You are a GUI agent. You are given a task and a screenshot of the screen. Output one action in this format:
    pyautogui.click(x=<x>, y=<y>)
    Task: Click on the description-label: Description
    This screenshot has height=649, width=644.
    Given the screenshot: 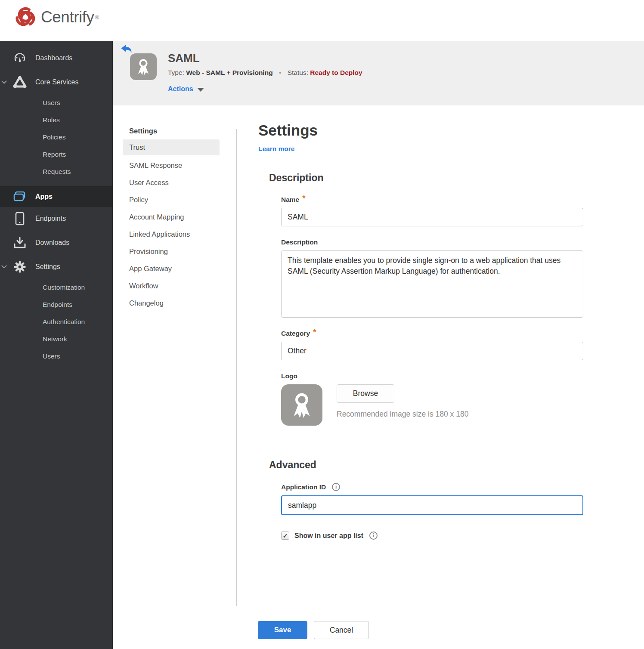 What is the action you would take?
    pyautogui.click(x=440, y=242)
    